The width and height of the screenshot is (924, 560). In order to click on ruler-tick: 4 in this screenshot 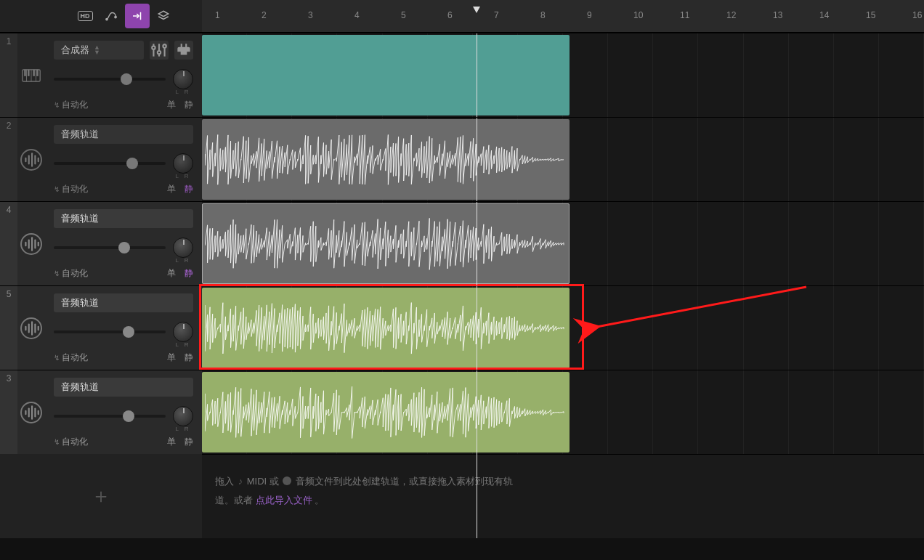, I will do `click(357, 15)`.